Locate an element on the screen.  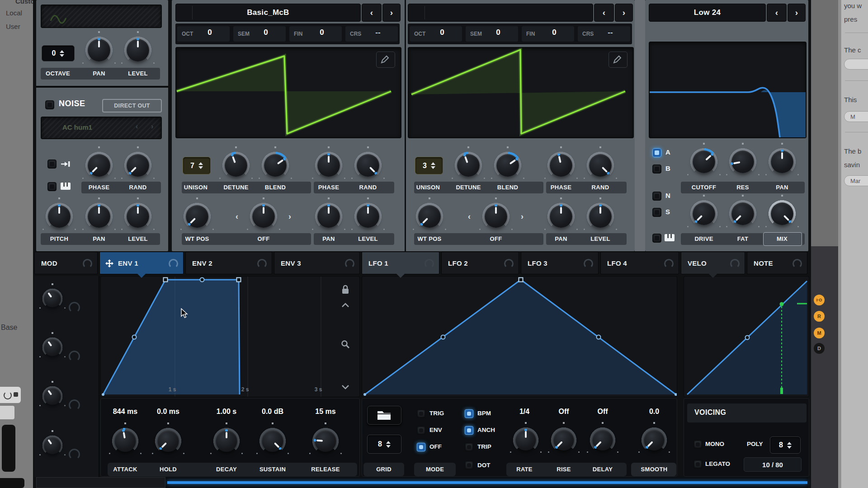
osc1-pan-knob is located at coordinates (329, 216).